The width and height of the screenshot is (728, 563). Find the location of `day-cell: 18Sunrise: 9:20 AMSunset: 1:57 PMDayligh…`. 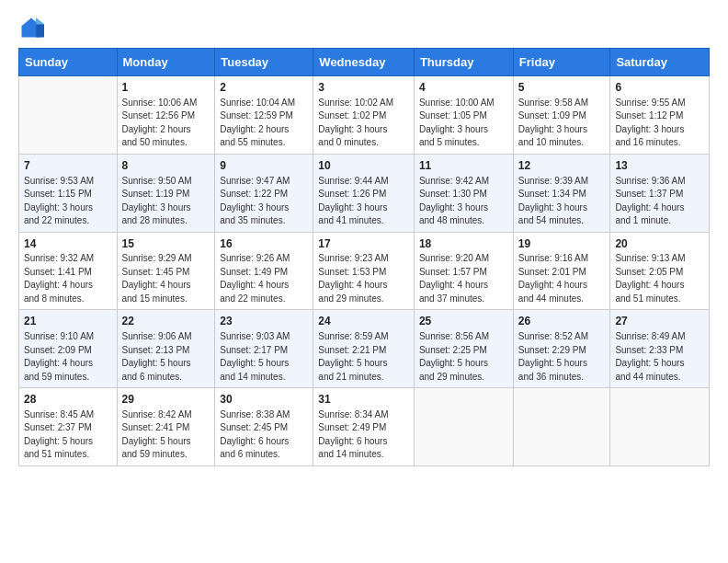

day-cell: 18Sunrise: 9:20 AMSunset: 1:57 PMDayligh… is located at coordinates (463, 270).